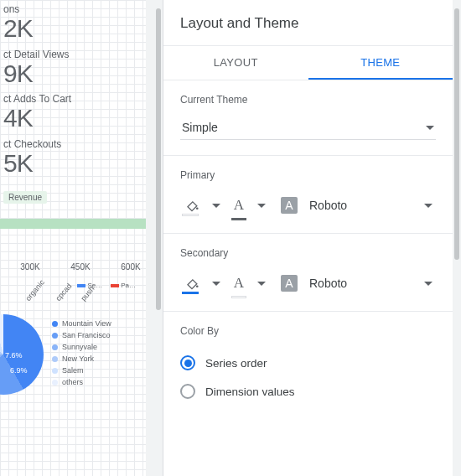 The height and width of the screenshot is (476, 461). Describe the element at coordinates (308, 129) in the screenshot. I see `theme-select: Simple` at that location.